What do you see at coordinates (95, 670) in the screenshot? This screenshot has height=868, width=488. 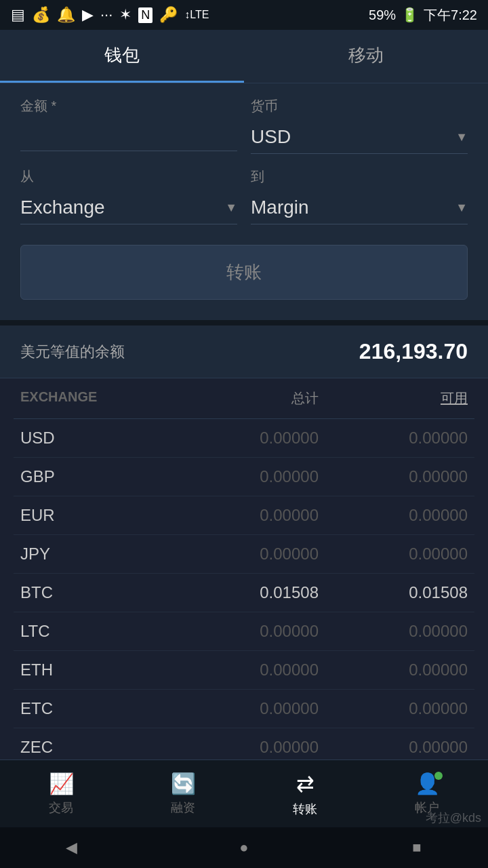 I see `cell-currency: ETH` at bounding box center [95, 670].